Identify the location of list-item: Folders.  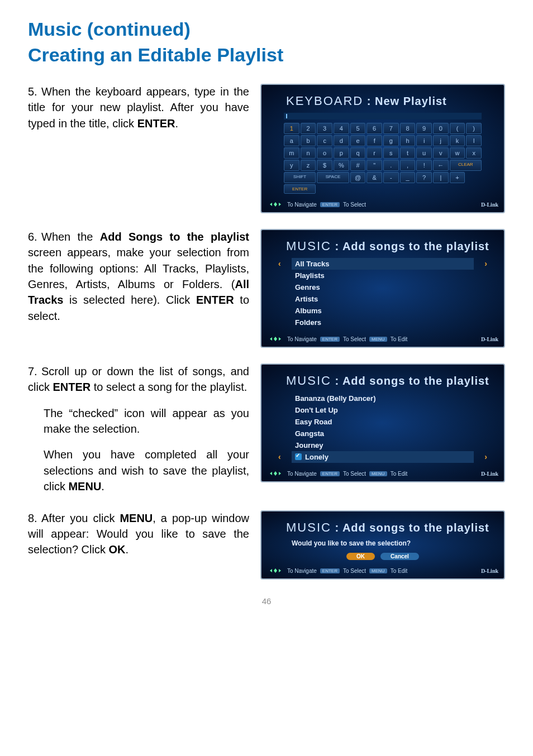
(383, 323).